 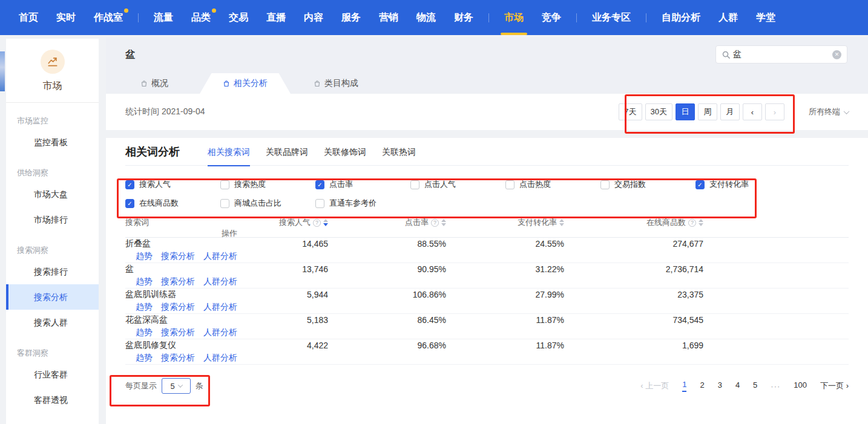 What do you see at coordinates (336, 83) in the screenshot?
I see `tab-category-composition: 类目构成` at bounding box center [336, 83].